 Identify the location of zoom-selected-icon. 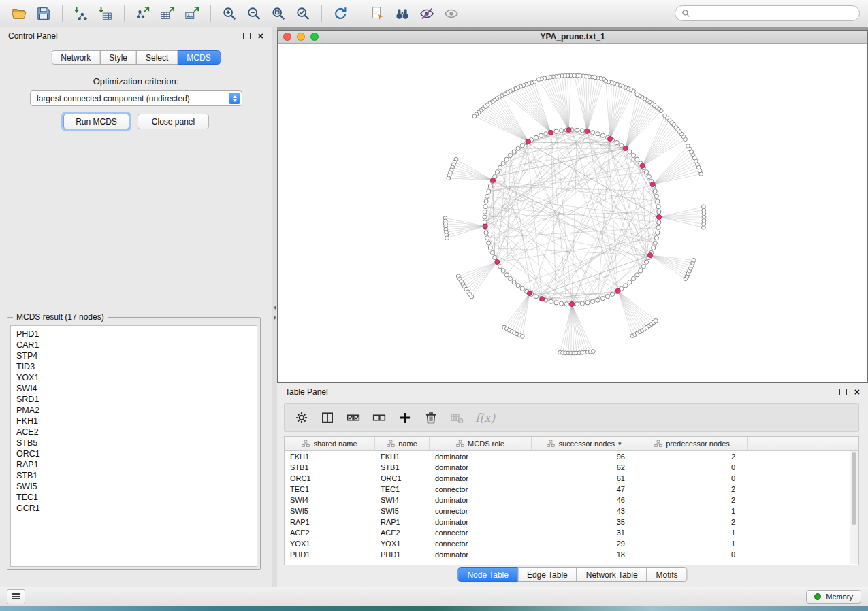
(303, 14).